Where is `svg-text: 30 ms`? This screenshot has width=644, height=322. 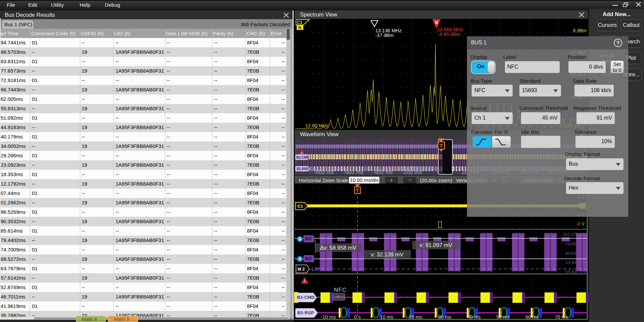
svg-text: 30 ms is located at coordinates (445, 317).